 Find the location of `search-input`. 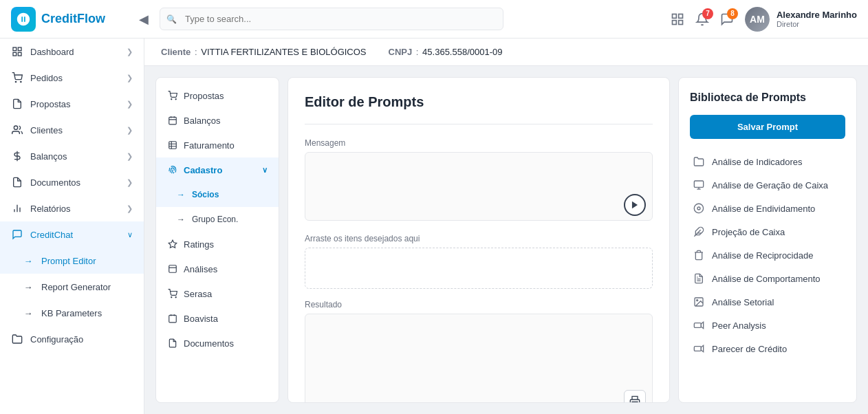

search-input is located at coordinates (332, 19).